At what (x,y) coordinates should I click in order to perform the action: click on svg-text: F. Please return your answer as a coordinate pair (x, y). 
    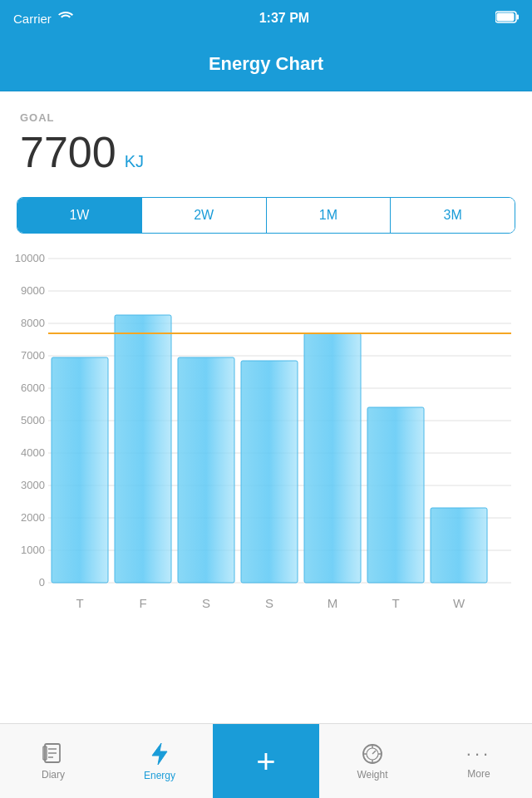
    Looking at the image, I should click on (143, 603).